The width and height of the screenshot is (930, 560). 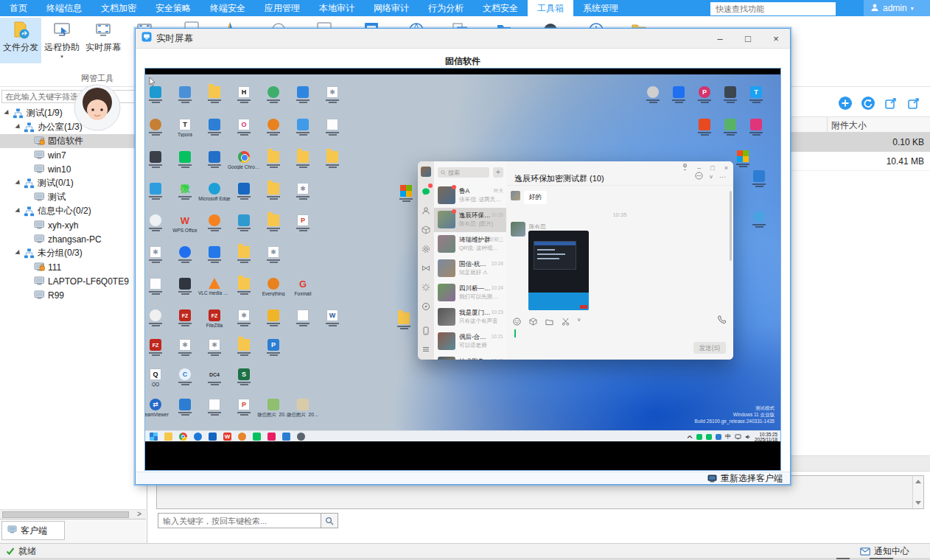 I want to click on wechat-mini-programs-icon, so click(x=426, y=286).